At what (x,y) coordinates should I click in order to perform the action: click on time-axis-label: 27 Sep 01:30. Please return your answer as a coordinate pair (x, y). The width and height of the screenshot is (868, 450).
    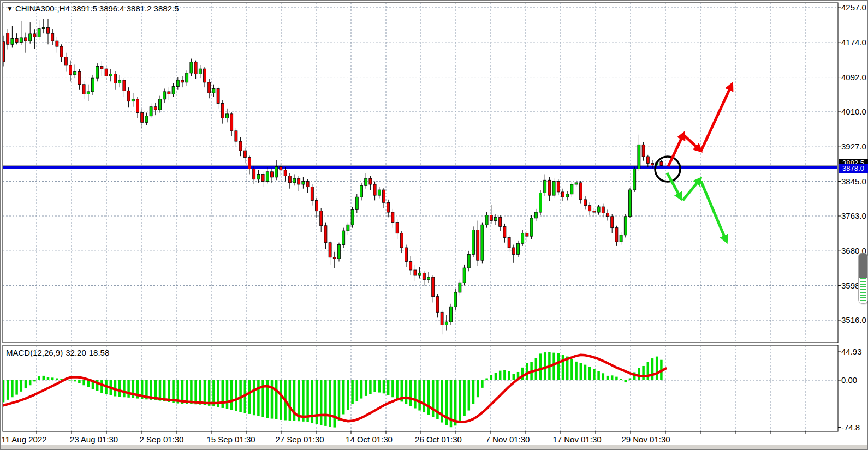
    Looking at the image, I should click on (299, 440).